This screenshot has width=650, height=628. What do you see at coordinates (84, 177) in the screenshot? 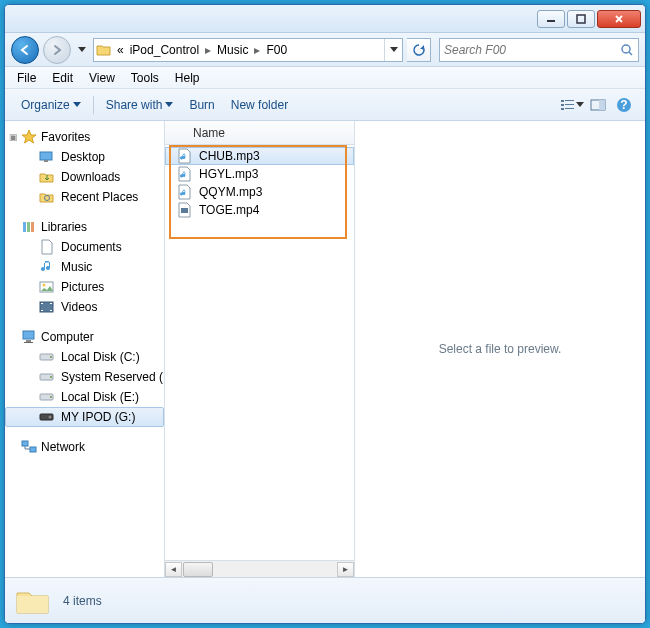
I see `nav-downloads: Downloads` at bounding box center [84, 177].